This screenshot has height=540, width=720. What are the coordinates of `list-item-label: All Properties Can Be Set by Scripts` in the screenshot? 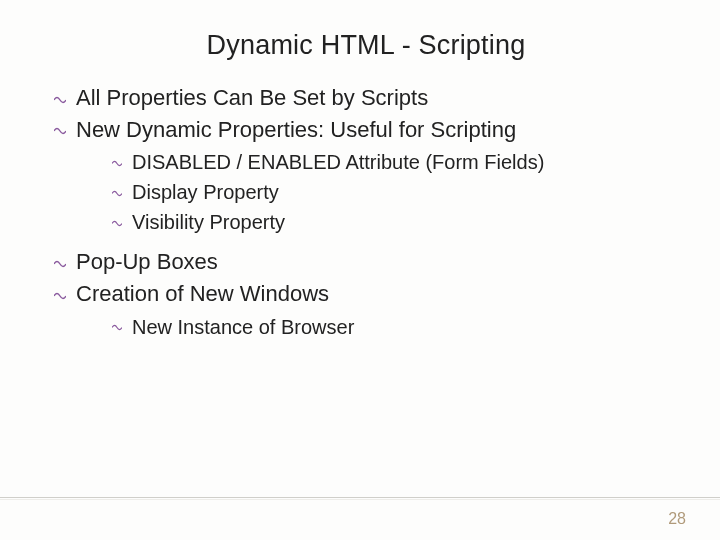 It's located at (252, 98).